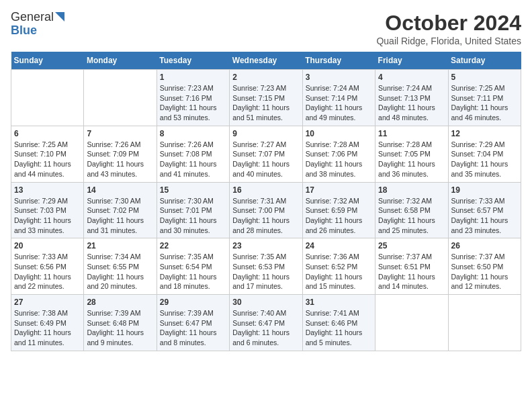 Image resolution: width=532 pixels, height=411 pixels. Describe the element at coordinates (339, 328) in the screenshot. I see `cell-content: Sunrise: 7:41 AM Sunset: 6:46 PM Dayligh…` at that location.